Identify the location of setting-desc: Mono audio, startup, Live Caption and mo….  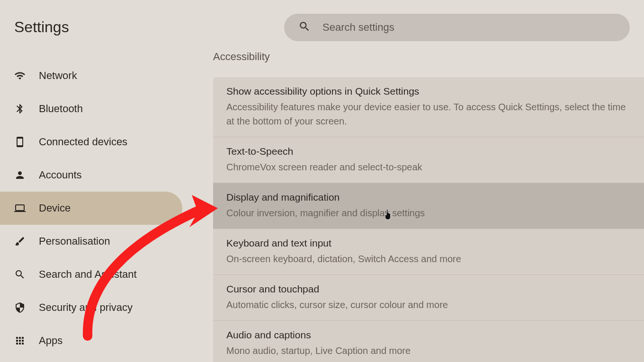
(429, 351).